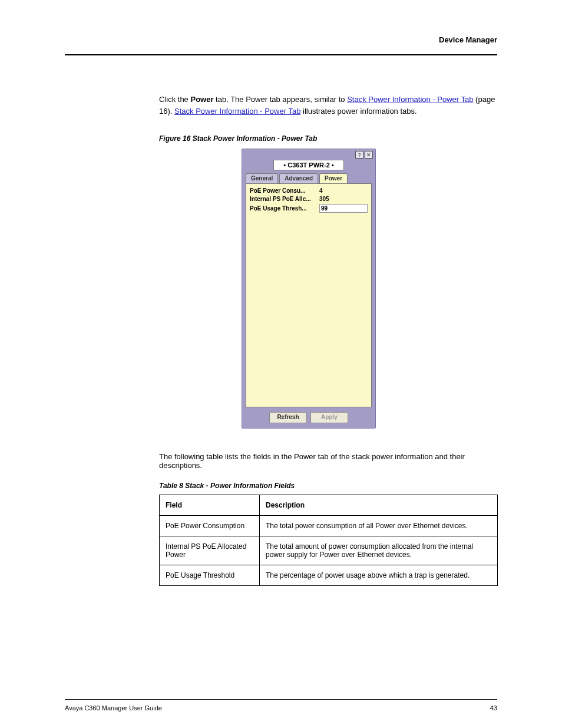 Image resolution: width=562 pixels, height=728 pixels. I want to click on col-field: Field, so click(210, 506).